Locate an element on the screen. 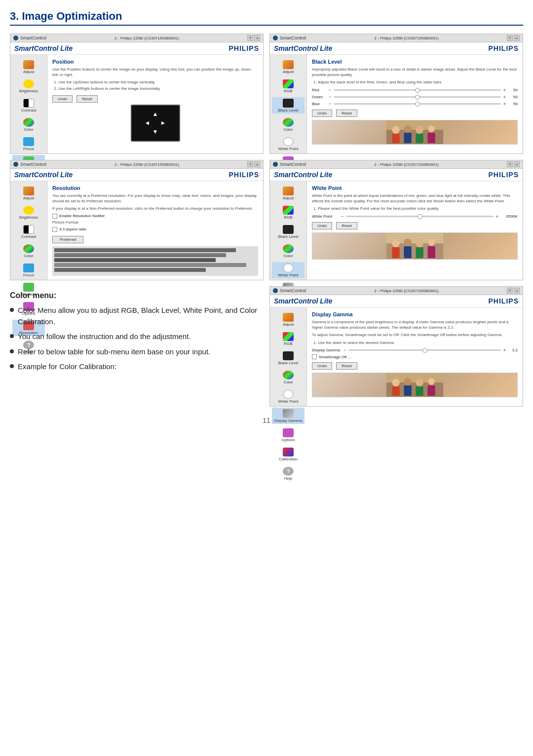 This screenshot has width=533, height=756. dg-blacklevel-icon is located at coordinates (288, 356).